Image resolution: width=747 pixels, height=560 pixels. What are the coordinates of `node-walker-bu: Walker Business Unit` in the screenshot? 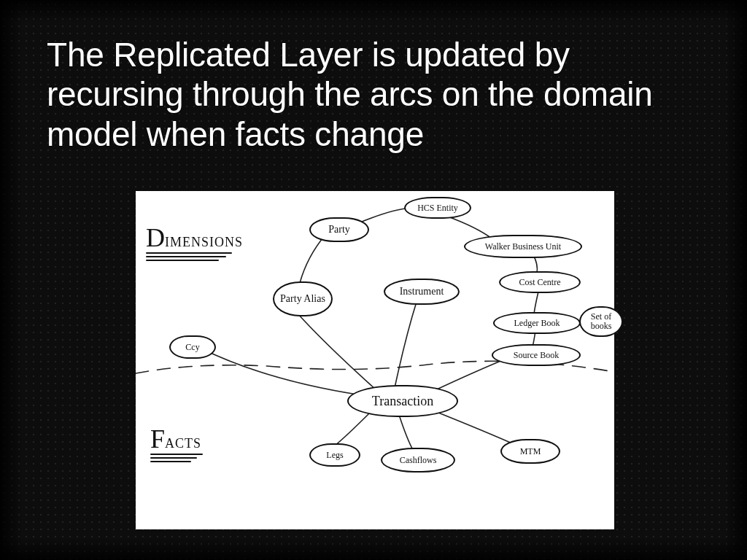 It's located at (523, 246).